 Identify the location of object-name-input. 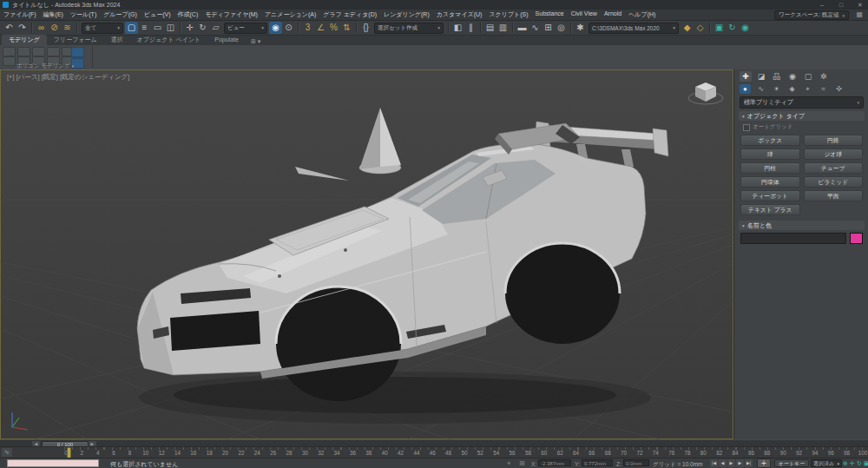
(793, 238).